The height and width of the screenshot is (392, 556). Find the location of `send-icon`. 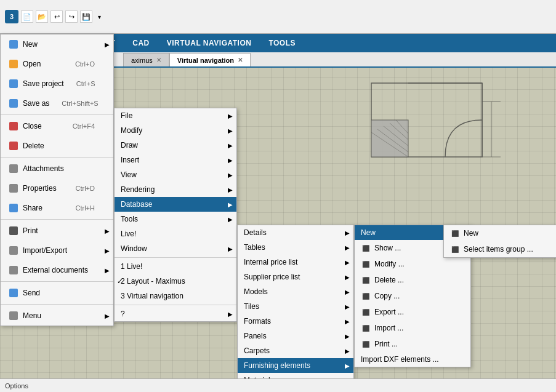

send-icon is located at coordinates (14, 293).